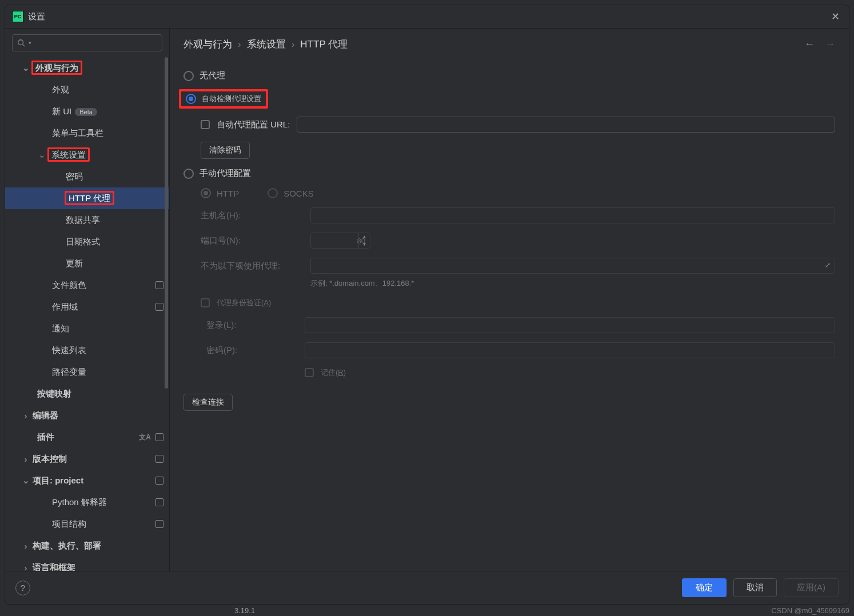 The height and width of the screenshot is (616, 854). I want to click on tree-keymap: 按键映射, so click(87, 394).